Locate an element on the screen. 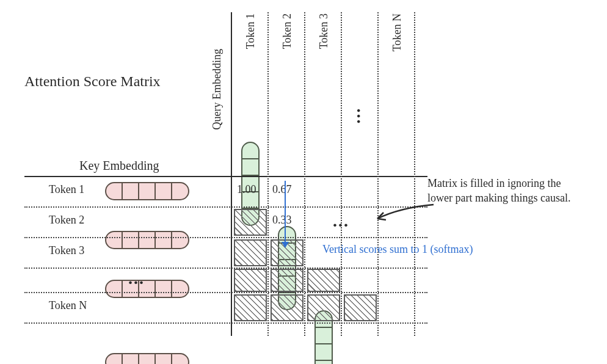  row-token-3-label: Token 3 is located at coordinates (67, 250).